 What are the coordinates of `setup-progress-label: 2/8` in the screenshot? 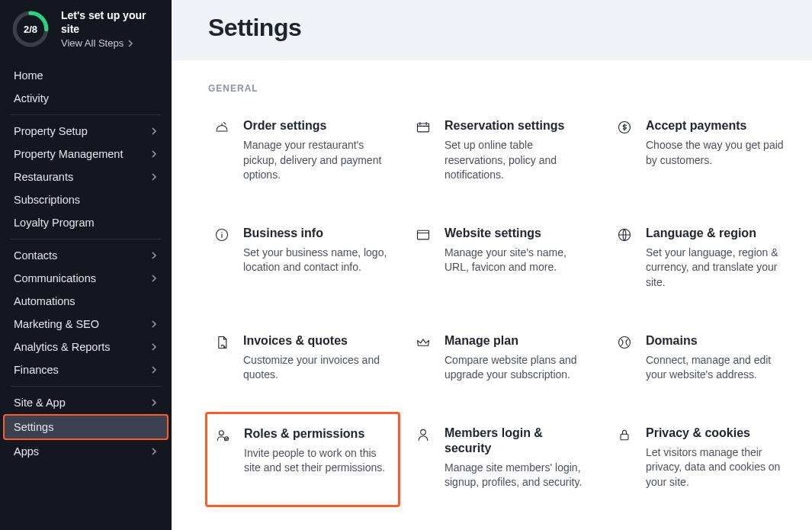 It's located at (30, 29).